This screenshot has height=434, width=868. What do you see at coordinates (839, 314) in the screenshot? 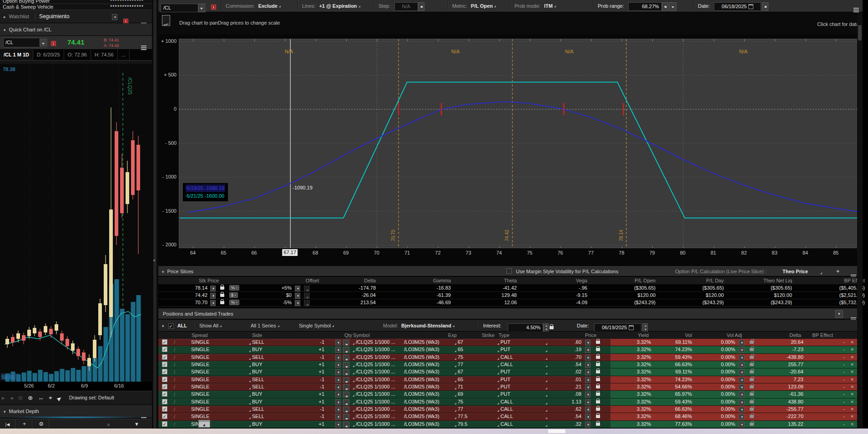
I see `collapse-section-icon: ▼` at bounding box center [839, 314].